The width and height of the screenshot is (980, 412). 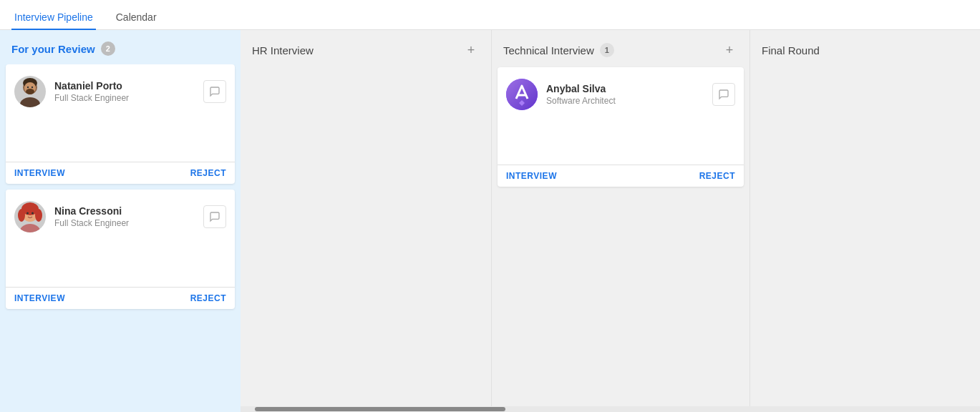 I want to click on card-info-anybal: Anybal Silva Software Architect, so click(x=625, y=94).